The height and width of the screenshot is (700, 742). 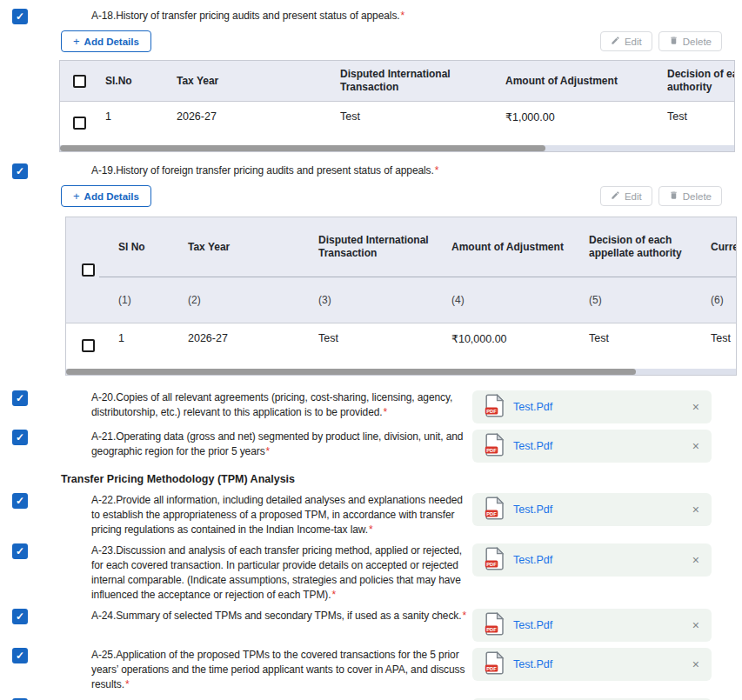 I want to click on table1-cell-tax-year: 2026-27, so click(x=251, y=123).